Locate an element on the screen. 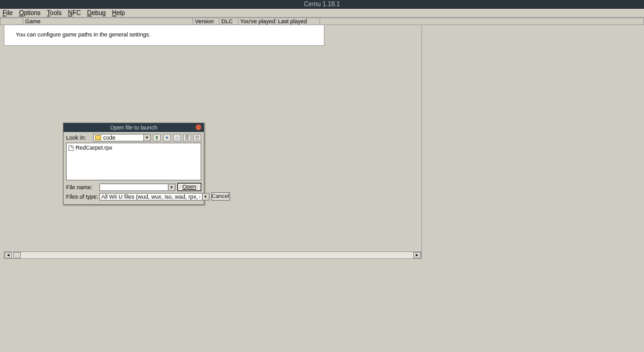 The width and height of the screenshot is (644, 352). file-name-label: File name: is located at coordinates (82, 187).